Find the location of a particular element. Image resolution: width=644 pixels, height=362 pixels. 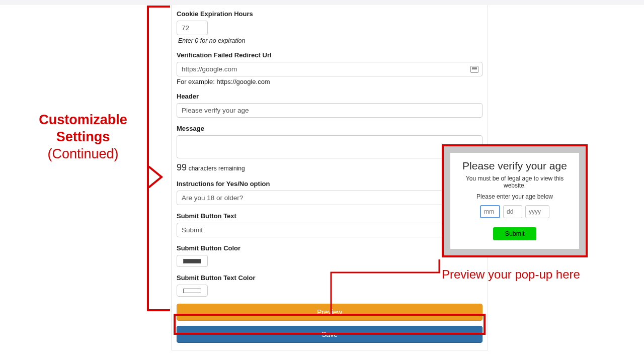

label-header: Header is located at coordinates (330, 97).